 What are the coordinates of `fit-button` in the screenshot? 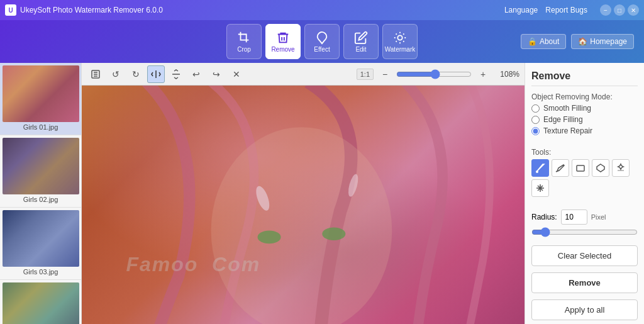 It's located at (96, 74).